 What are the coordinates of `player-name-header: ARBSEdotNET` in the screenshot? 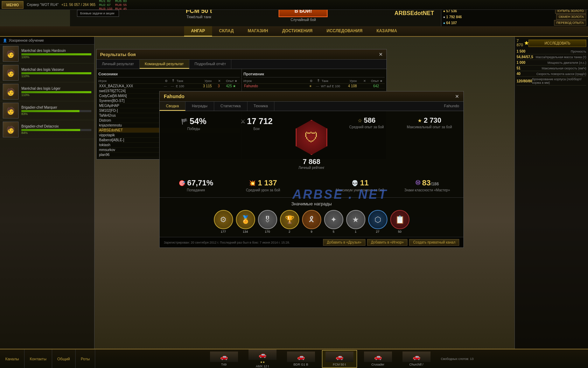 It's located at (414, 13).